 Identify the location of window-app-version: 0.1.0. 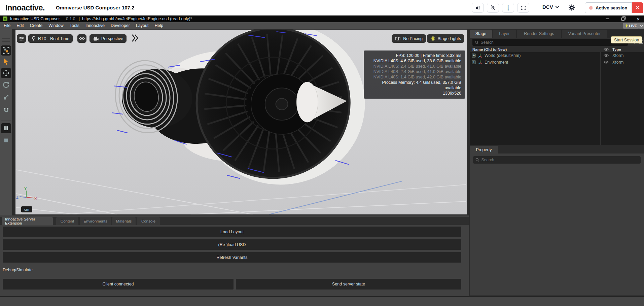
(71, 19).